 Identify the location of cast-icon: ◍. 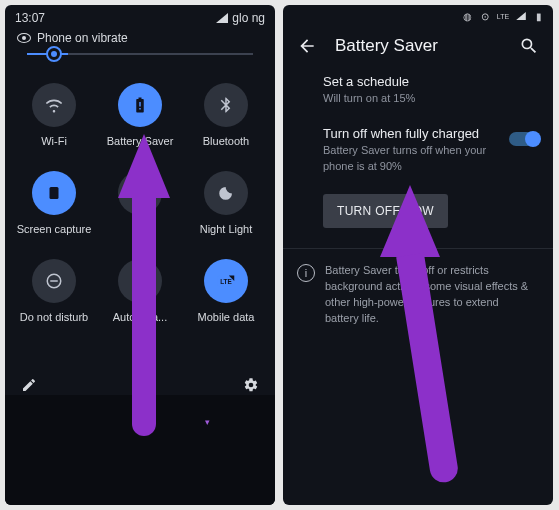
(467, 16).